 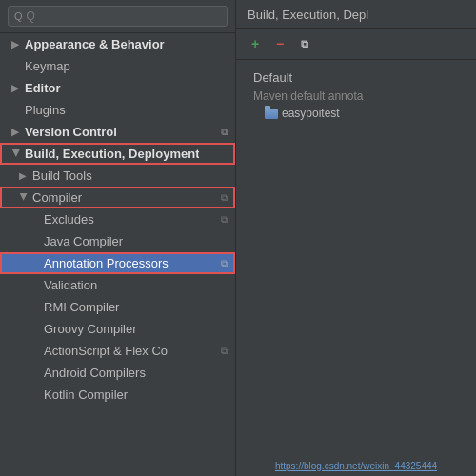 What do you see at coordinates (118, 175) in the screenshot?
I see `sidebar-item-build-tools: ▶ Build Tools` at bounding box center [118, 175].